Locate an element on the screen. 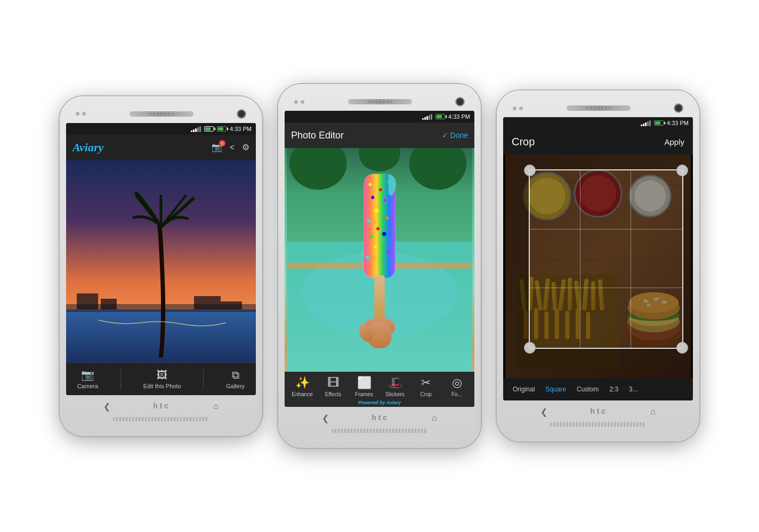  done-label: Done is located at coordinates (459, 135).